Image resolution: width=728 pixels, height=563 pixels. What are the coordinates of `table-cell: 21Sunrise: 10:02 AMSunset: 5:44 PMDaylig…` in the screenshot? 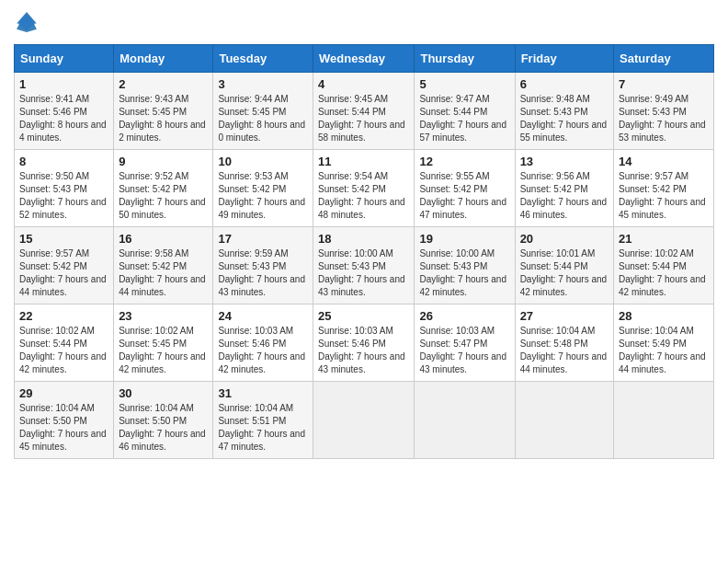 It's located at (664, 266).